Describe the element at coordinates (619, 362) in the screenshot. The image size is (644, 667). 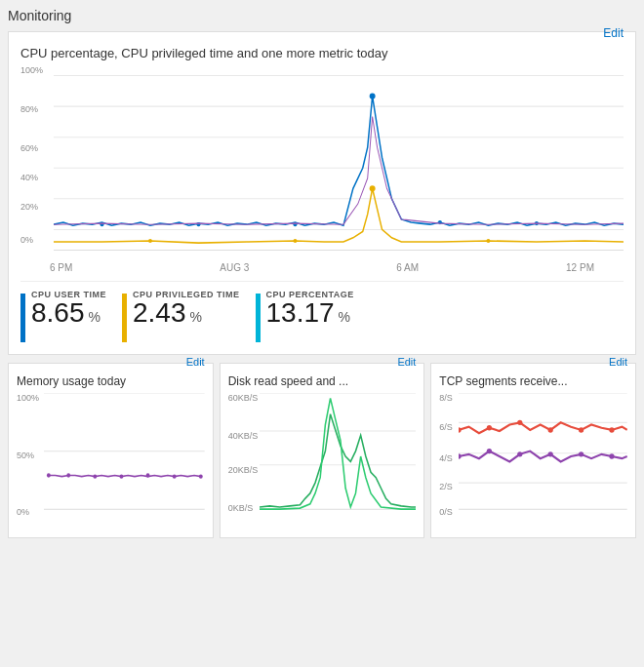
I see `tcp-edit: Edit` at that location.